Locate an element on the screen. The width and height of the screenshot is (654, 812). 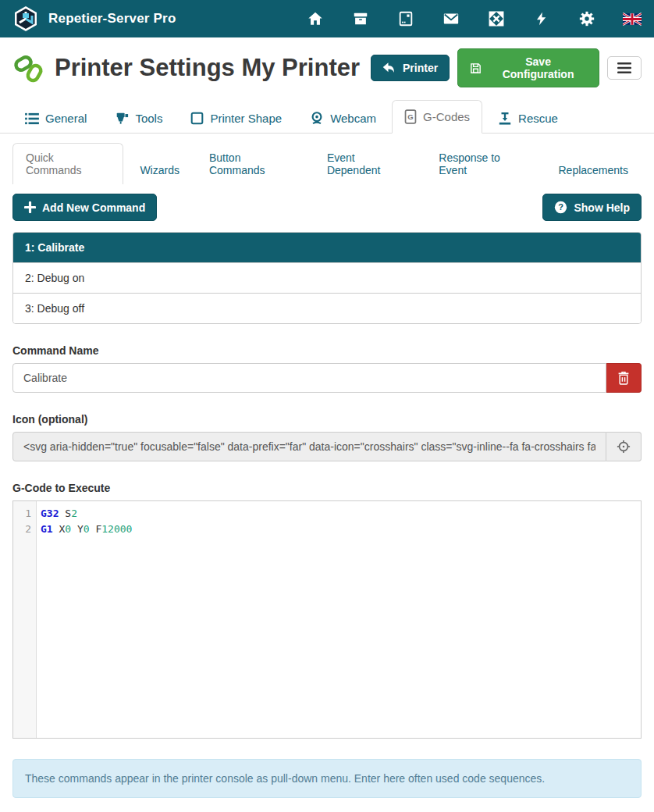
command-name-group is located at coordinates (327, 378).